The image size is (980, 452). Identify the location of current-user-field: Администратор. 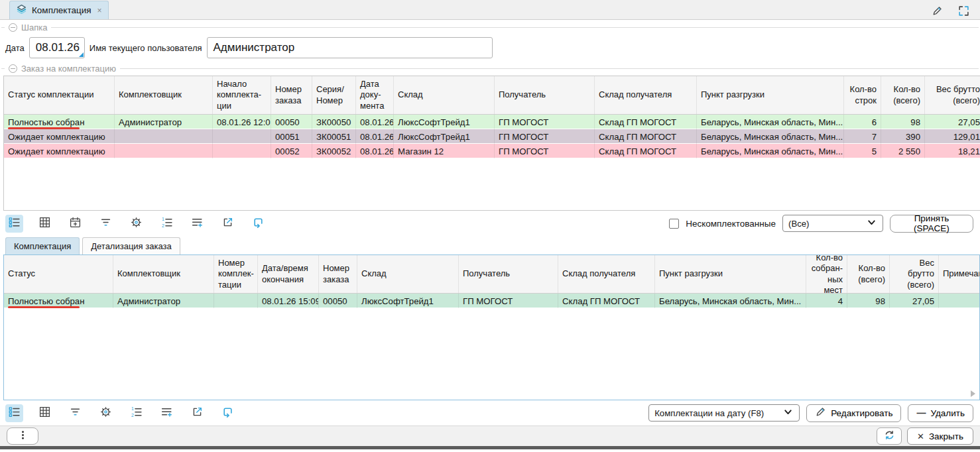
(350, 48).